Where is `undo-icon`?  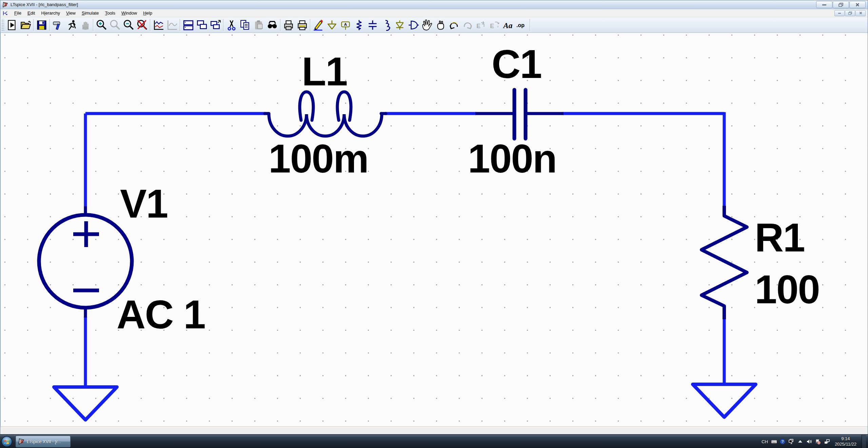
undo-icon is located at coordinates (454, 25).